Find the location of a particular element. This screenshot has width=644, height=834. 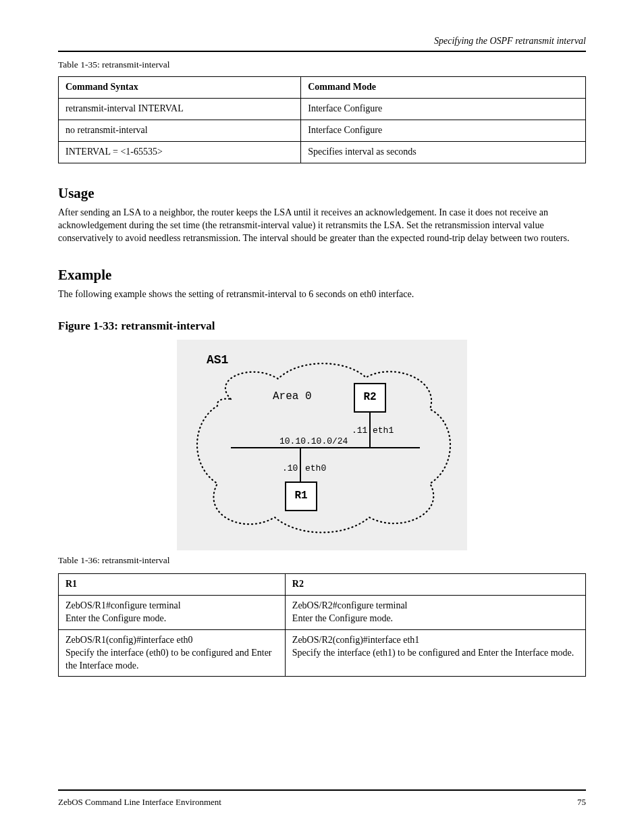

cell-line: ZebOS/R1#configure terminal is located at coordinates (123, 605).